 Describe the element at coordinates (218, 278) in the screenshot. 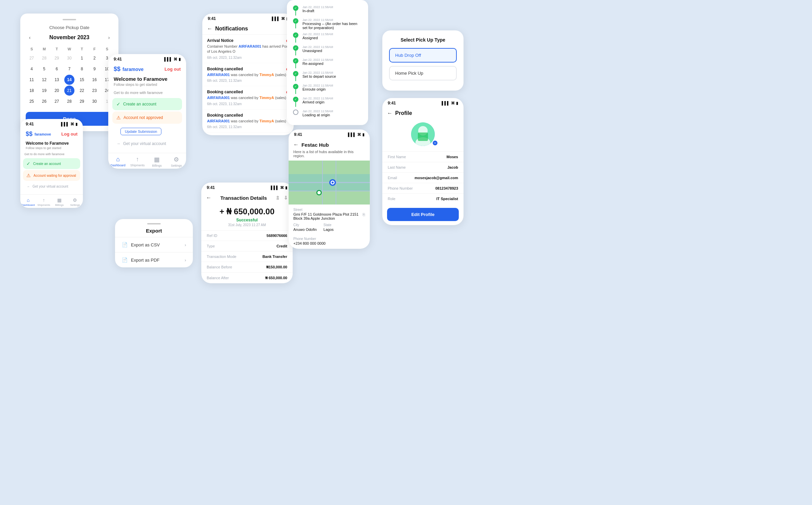

I see `txn-row-label: Balance After` at that location.